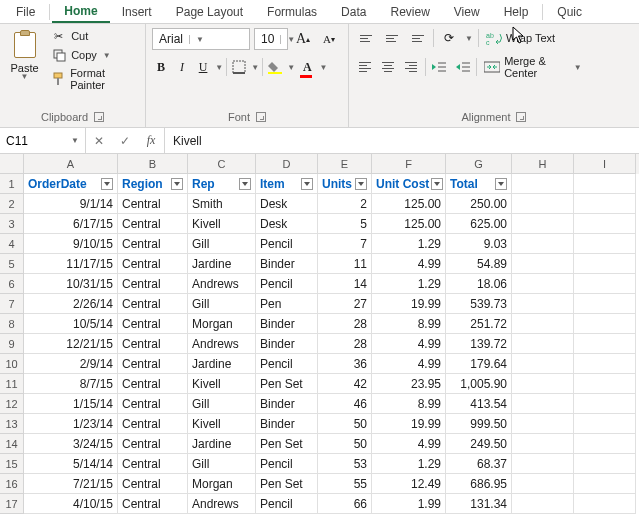 The width and height of the screenshot is (639, 531). What do you see at coordinates (410, 12) in the screenshot?
I see `menu-review: Review` at bounding box center [410, 12].